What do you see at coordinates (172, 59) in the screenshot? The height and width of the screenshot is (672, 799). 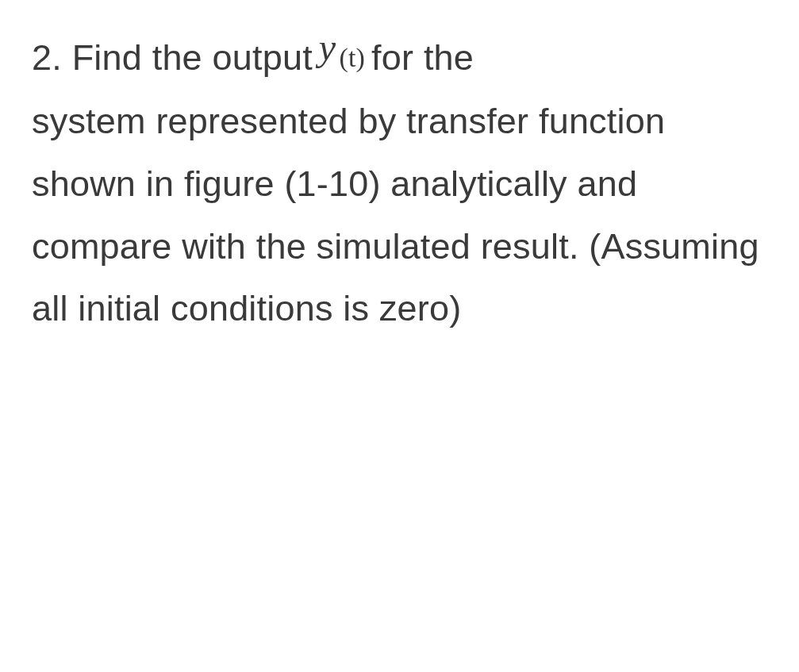 I see `problem-number-and-prefix: 2. Find the output` at bounding box center [172, 59].